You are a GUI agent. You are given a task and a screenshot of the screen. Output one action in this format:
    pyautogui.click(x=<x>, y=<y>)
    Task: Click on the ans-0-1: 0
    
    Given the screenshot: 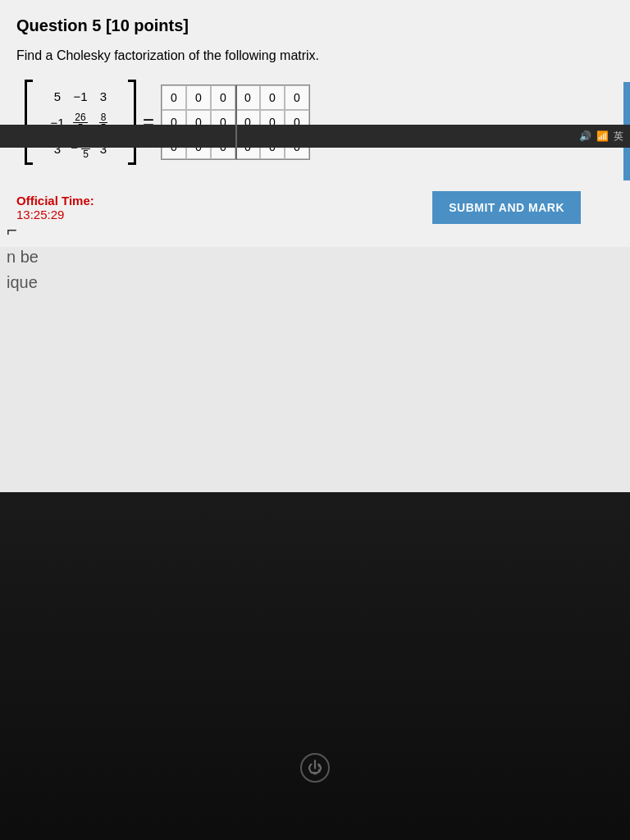 What is the action you would take?
    pyautogui.click(x=199, y=98)
    